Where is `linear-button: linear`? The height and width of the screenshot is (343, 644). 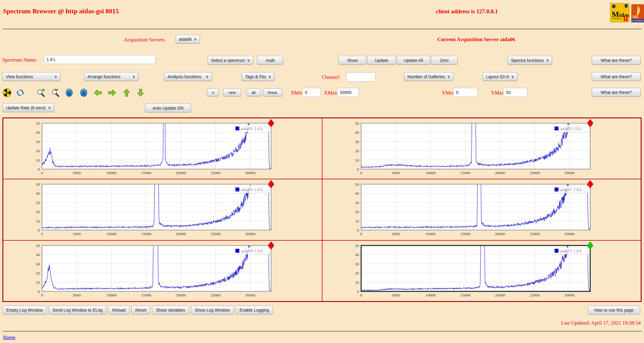
linear-button: linear is located at coordinates (273, 92).